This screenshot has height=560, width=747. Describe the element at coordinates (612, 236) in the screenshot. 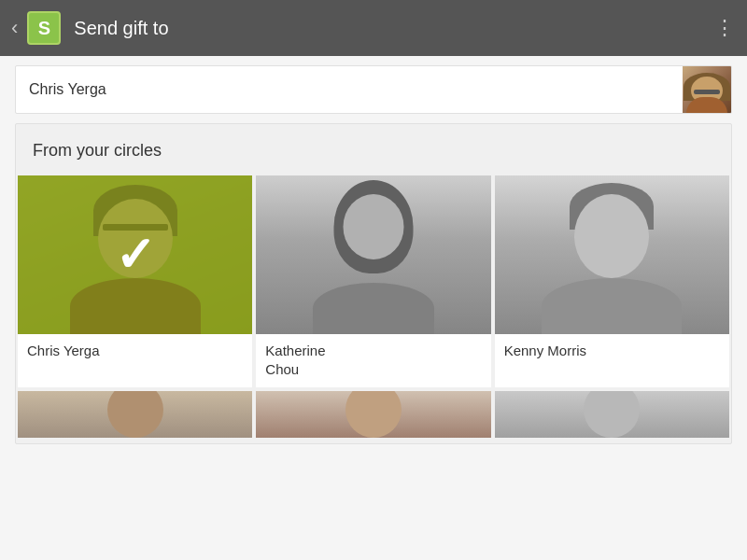

I see `kenny-face-shape` at that location.